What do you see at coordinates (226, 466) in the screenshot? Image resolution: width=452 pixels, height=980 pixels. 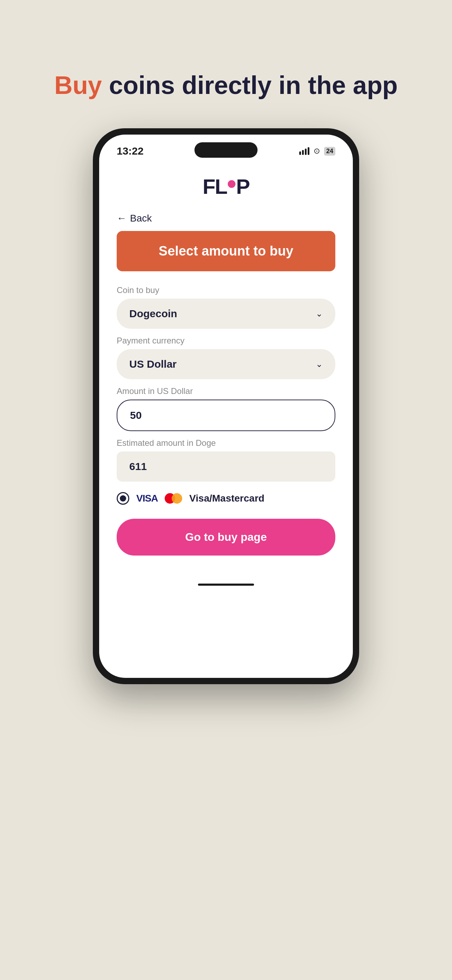 I see `estimated-field: 611` at bounding box center [226, 466].